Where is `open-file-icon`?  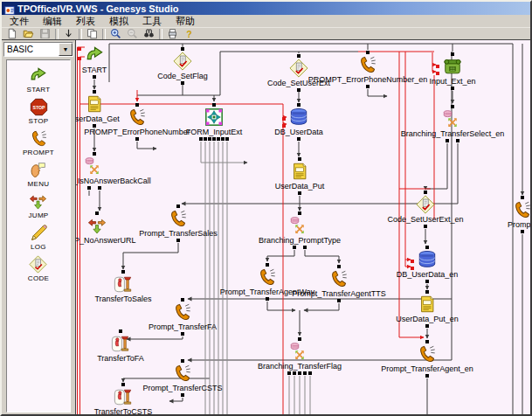
open-file-icon is located at coordinates (28, 33).